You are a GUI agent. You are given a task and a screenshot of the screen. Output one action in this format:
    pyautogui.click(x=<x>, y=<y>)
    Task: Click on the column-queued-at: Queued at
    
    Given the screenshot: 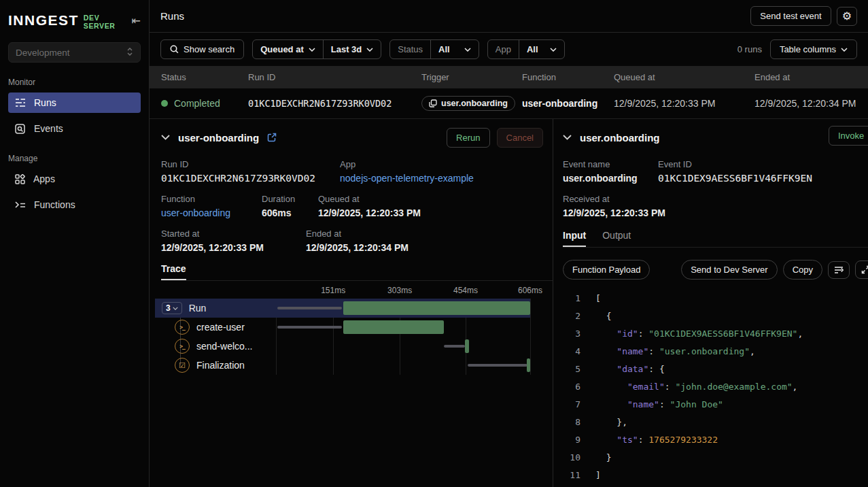 What is the action you would take?
    pyautogui.click(x=684, y=78)
    